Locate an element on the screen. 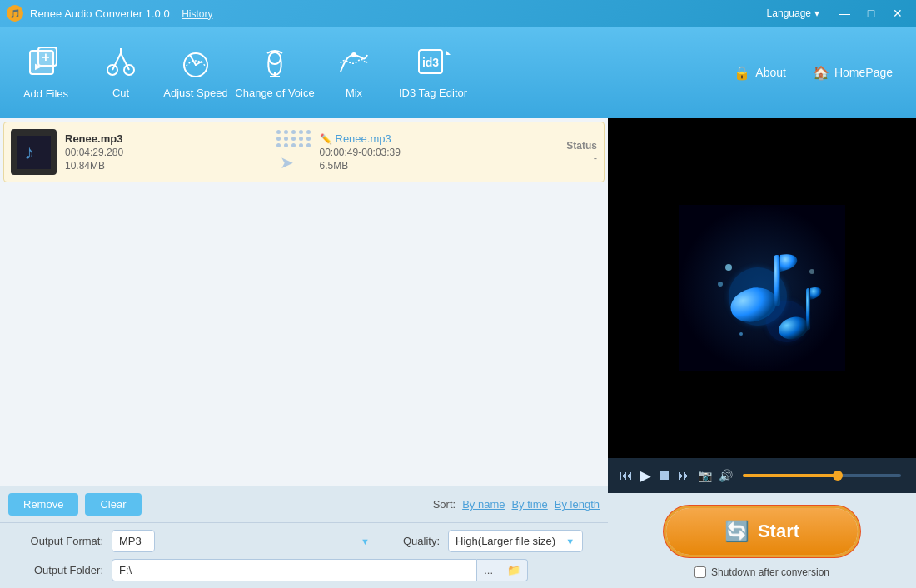 Image resolution: width=916 pixels, height=588 pixels. add-files-icon: + ▶ is located at coordinates (46, 64).